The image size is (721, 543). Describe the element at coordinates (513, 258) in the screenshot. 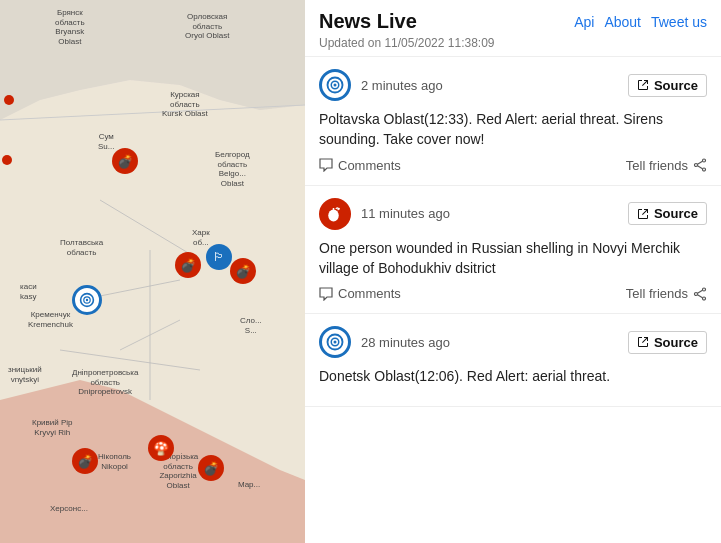

I see `news-body-2: One person wounded in Russian shelling i…` at that location.